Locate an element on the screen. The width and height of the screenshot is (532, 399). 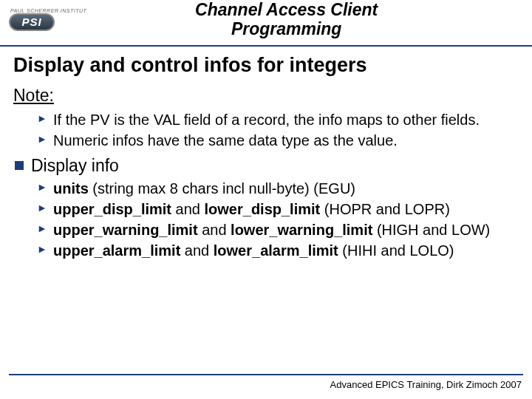
term2: lower_disp_limit is located at coordinates (263, 209).